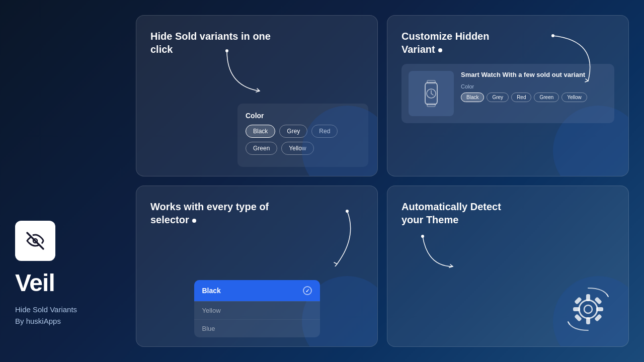  I want to click on brand-name: Veil, so click(70, 283).